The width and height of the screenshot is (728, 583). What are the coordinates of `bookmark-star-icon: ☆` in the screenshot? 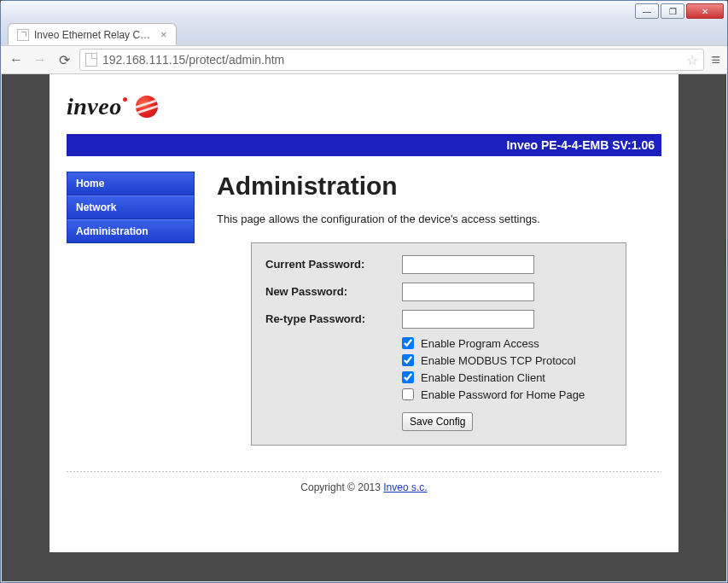 It's located at (692, 60).